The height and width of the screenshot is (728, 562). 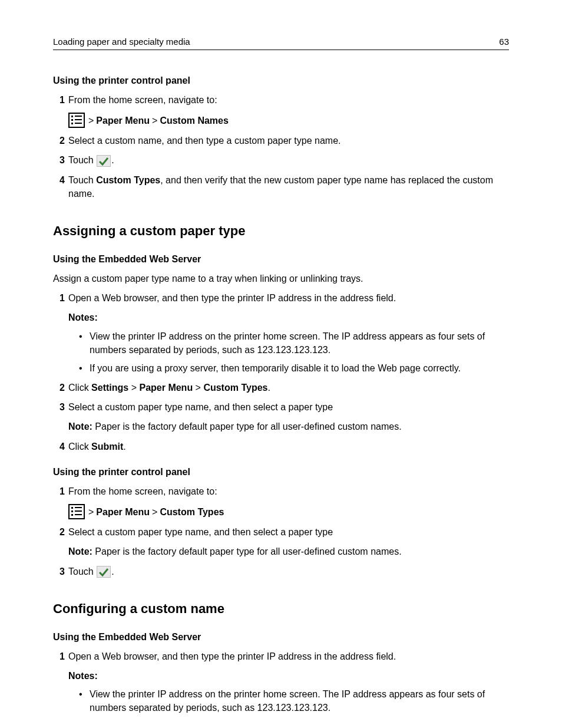 I want to click on s3-step1: 1 Open a Web browser, and then type the …, so click(x=281, y=683).